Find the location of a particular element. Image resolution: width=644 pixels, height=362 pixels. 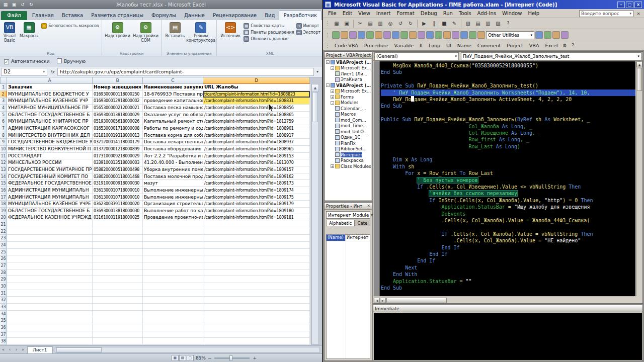

cell: 0369300013818000030 is located at coordinates (118, 211).